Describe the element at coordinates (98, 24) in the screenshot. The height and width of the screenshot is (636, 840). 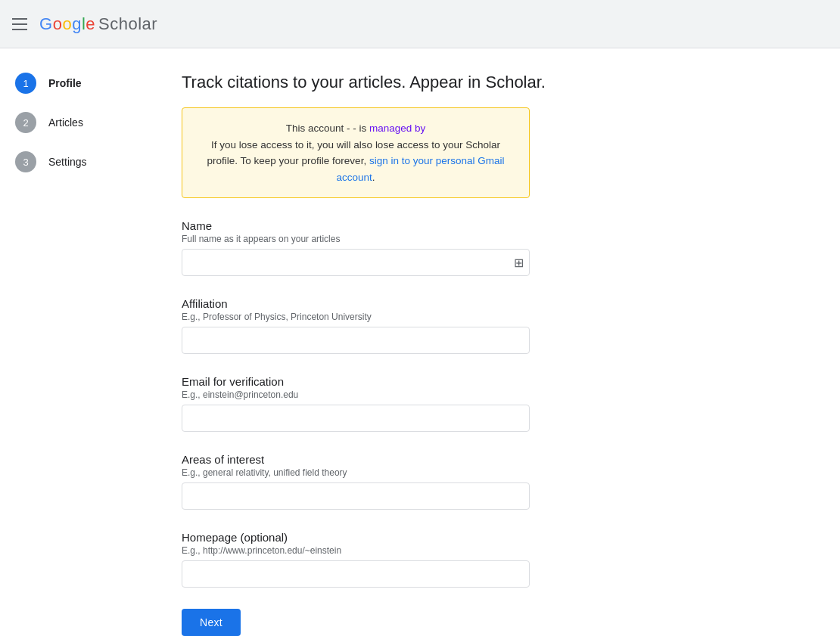
I see `logo: GoogleScholar` at that location.